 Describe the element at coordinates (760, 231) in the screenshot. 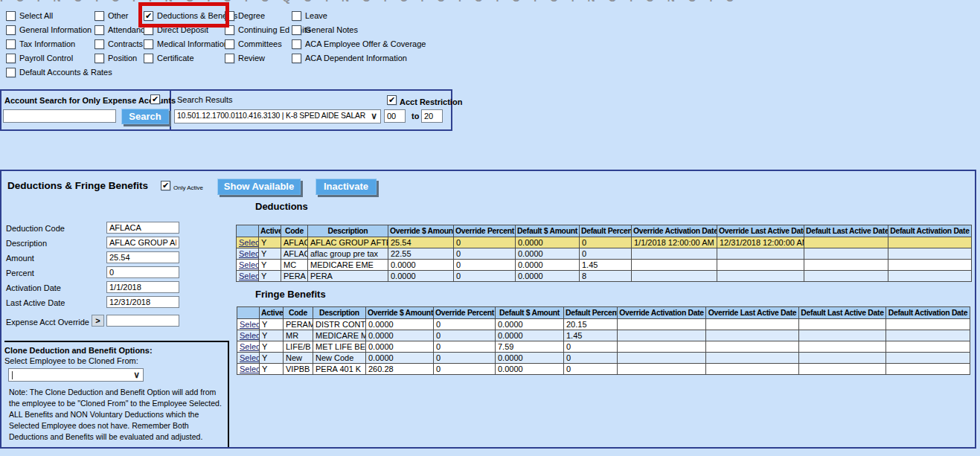

I see `column-header: Override Last Active Date` at that location.